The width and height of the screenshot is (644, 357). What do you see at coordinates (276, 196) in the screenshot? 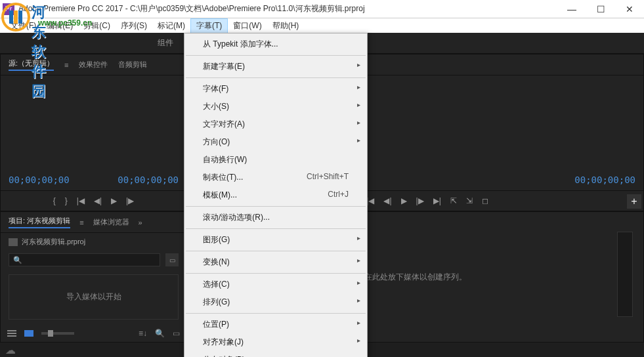
I see `menu-item: 模板(M)...Ctrl+J` at bounding box center [276, 196].